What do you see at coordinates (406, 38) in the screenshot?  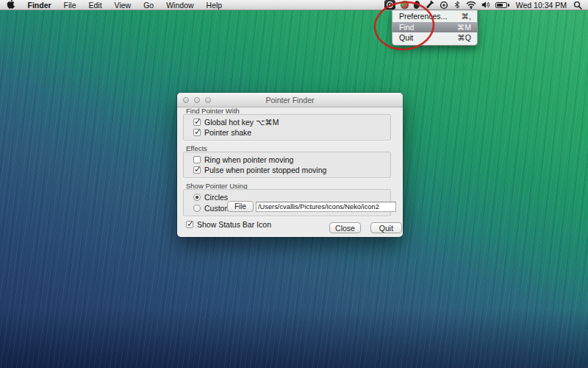 I see `menu-item-label: Quit` at bounding box center [406, 38].